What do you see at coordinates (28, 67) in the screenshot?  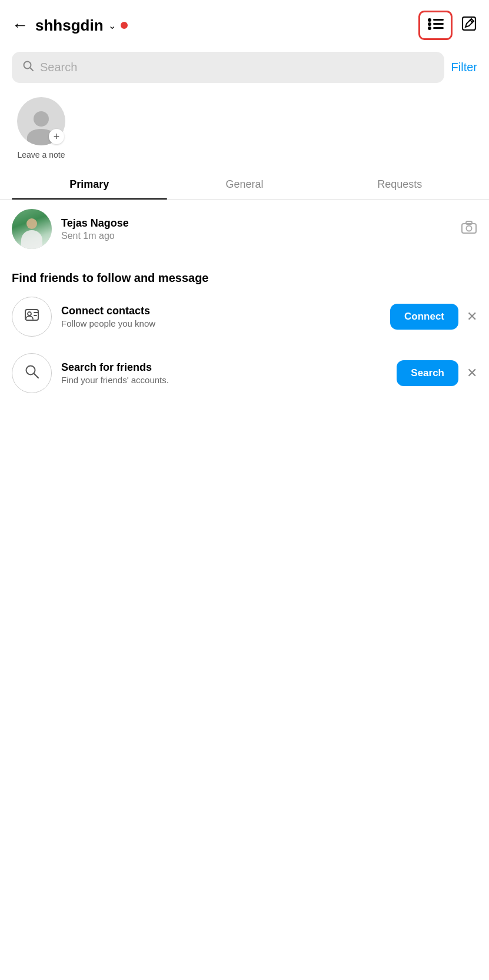 I see `search-icon` at bounding box center [28, 67].